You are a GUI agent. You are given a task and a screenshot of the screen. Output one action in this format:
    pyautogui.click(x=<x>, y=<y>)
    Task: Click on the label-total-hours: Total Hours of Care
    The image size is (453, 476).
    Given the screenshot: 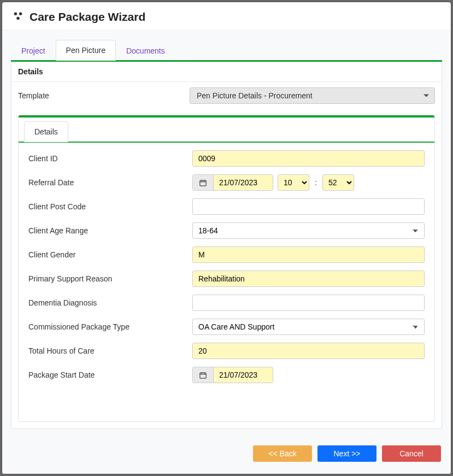 What is the action you would take?
    pyautogui.click(x=108, y=351)
    